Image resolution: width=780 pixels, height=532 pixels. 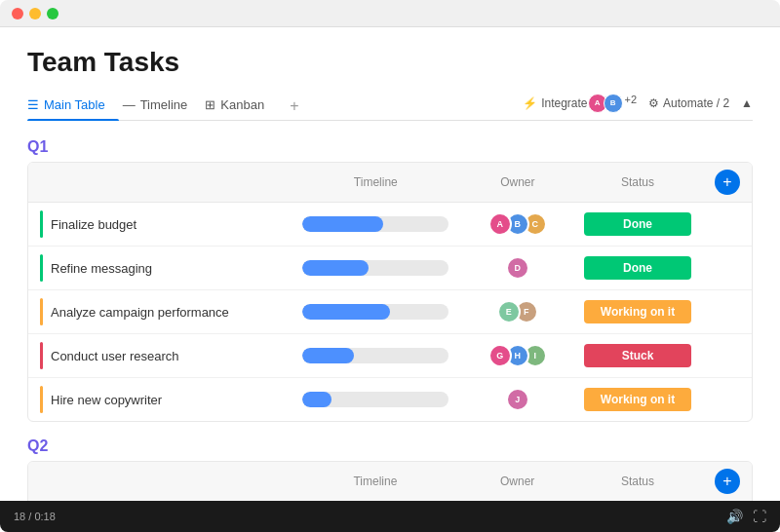 I want to click on status-cell: Working on it, so click(x=638, y=312).